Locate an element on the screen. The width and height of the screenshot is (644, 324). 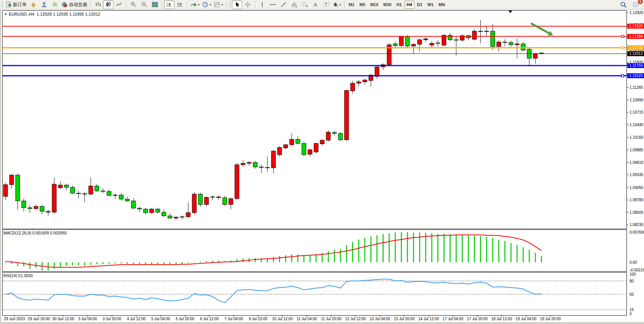
svg-text: 1.10160 is located at coordinates (636, 137).